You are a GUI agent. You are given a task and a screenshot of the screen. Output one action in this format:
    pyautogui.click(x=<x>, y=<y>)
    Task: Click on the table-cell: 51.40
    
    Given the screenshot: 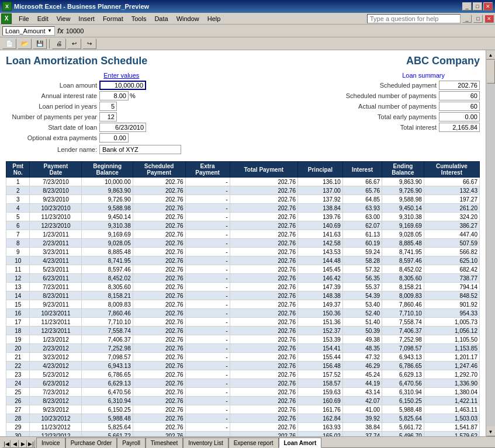 What is the action you would take?
    pyautogui.click(x=362, y=322)
    